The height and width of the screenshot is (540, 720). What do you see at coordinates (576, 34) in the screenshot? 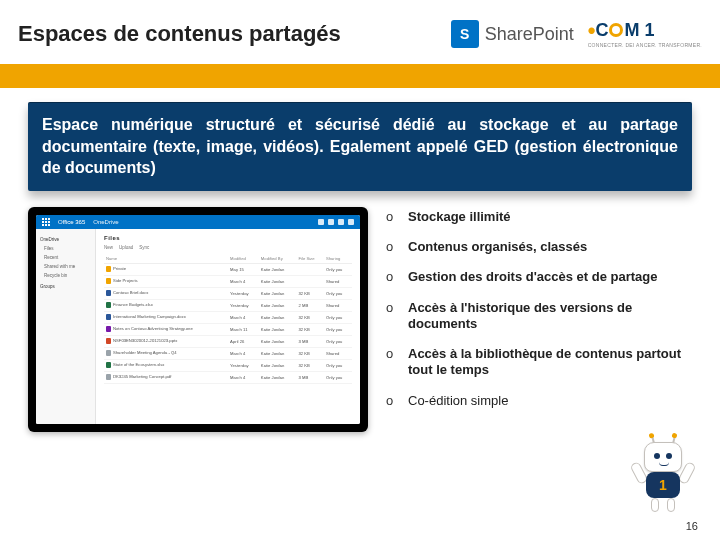
I see `header-logos: S SharePoint •CM 1 CONNECTER. DEI ANCER.…` at bounding box center [576, 34].